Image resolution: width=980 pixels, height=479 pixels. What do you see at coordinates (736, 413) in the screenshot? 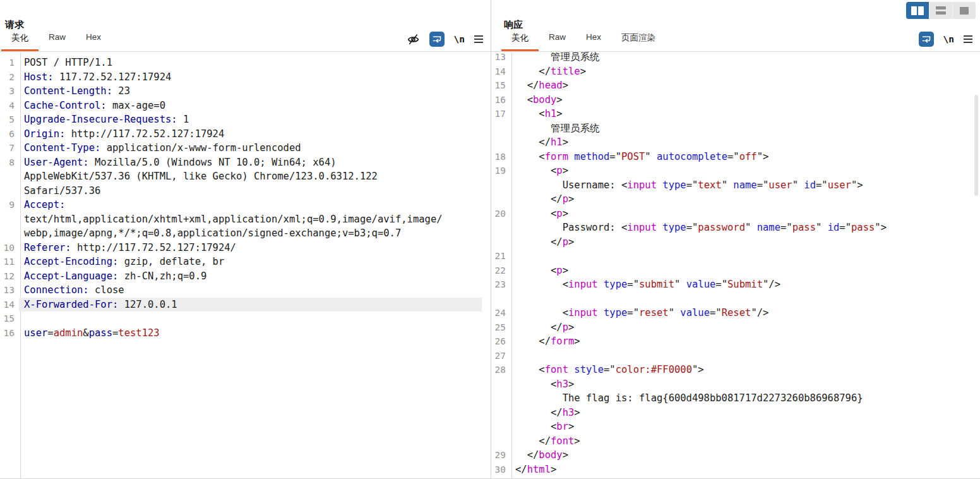
I see `code-line: </h3>` at bounding box center [736, 413].